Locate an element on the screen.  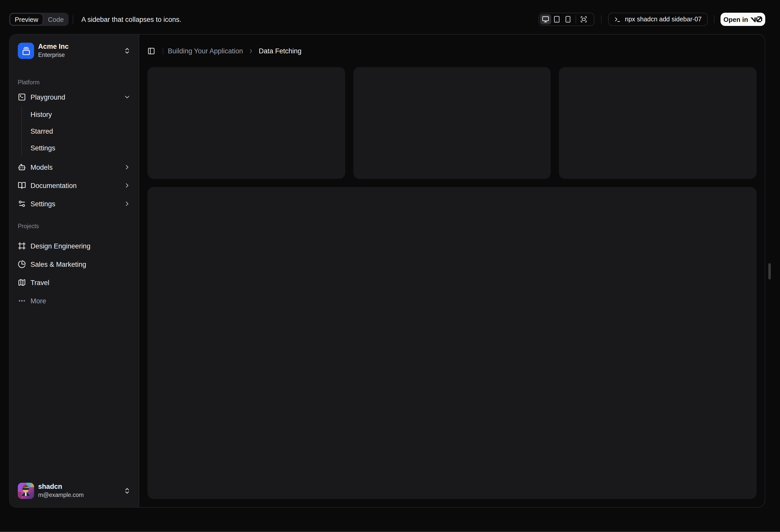
sidebar-subitem-settings: Settings is located at coordinates (81, 148).